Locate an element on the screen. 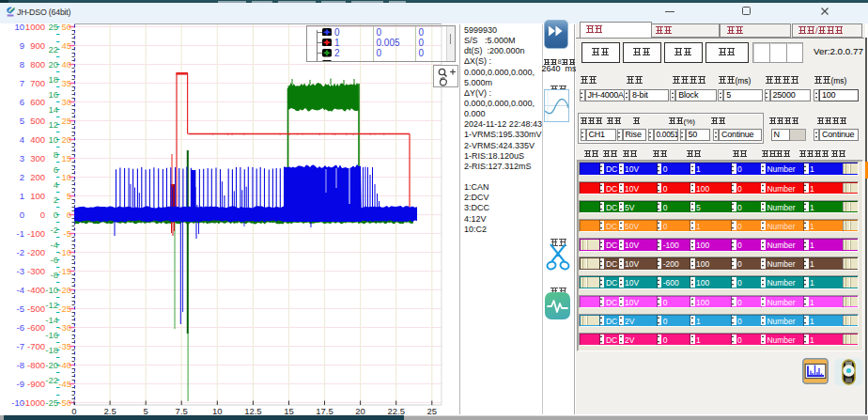 This screenshot has height=420, width=868. svg-text: -900 is located at coordinates (36, 383).